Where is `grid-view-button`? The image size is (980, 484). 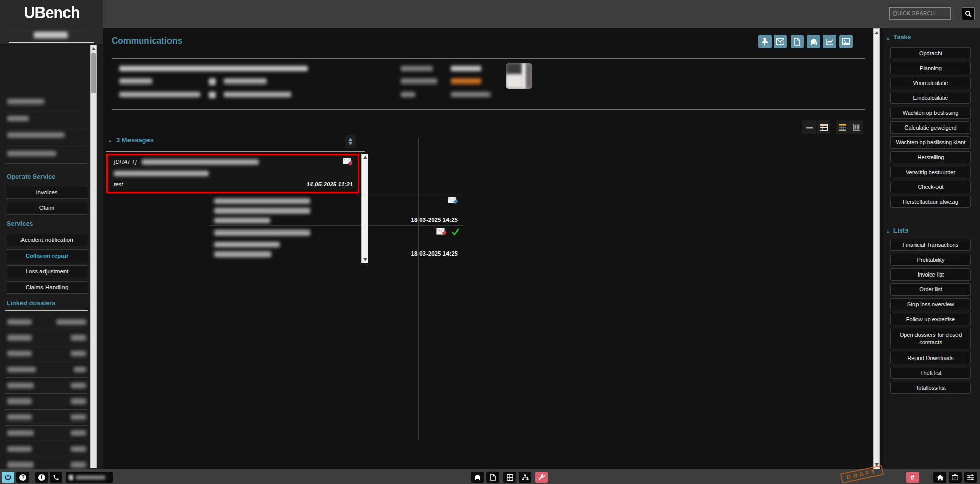
grid-view-button is located at coordinates (843, 127).